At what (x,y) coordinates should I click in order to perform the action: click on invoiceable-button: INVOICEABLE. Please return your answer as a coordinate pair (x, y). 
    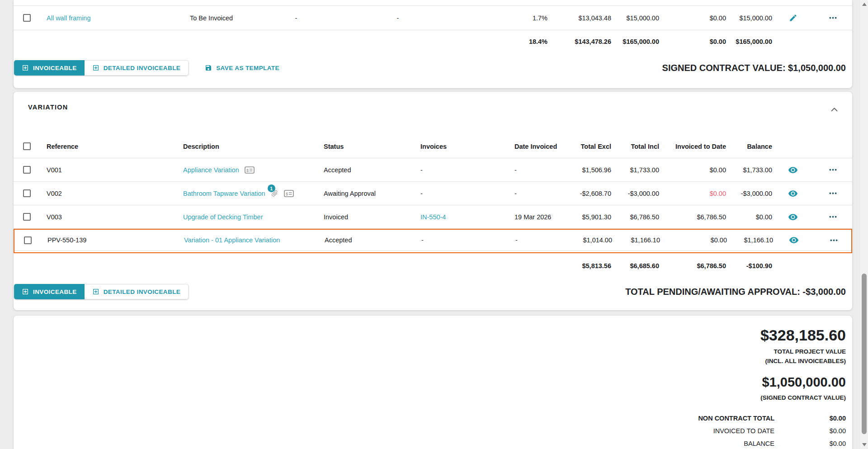
    Looking at the image, I should click on (49, 68).